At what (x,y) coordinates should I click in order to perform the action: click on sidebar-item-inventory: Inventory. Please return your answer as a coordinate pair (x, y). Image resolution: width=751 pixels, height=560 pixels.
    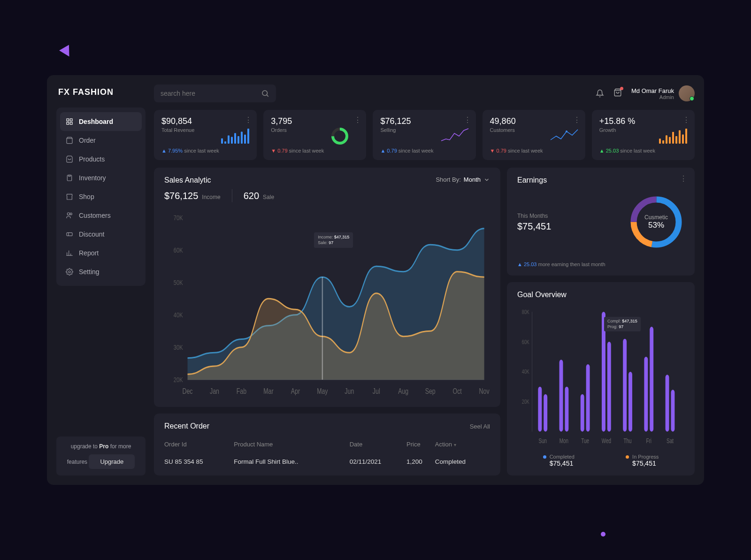
    Looking at the image, I should click on (101, 178).